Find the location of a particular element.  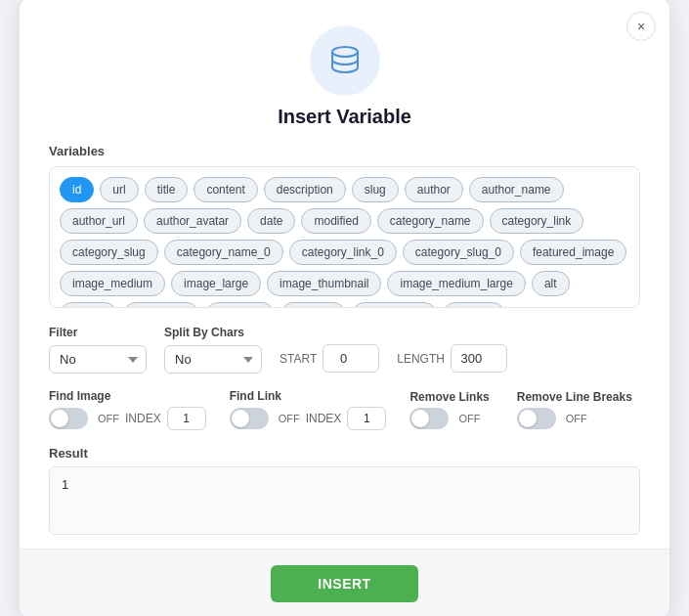

find-link-toggle is located at coordinates (249, 418).